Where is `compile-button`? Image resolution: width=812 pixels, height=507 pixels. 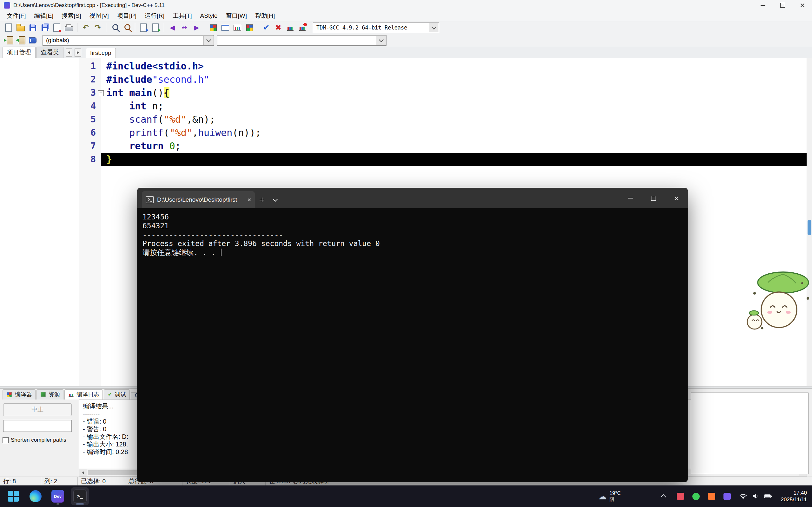 compile-button is located at coordinates (213, 27).